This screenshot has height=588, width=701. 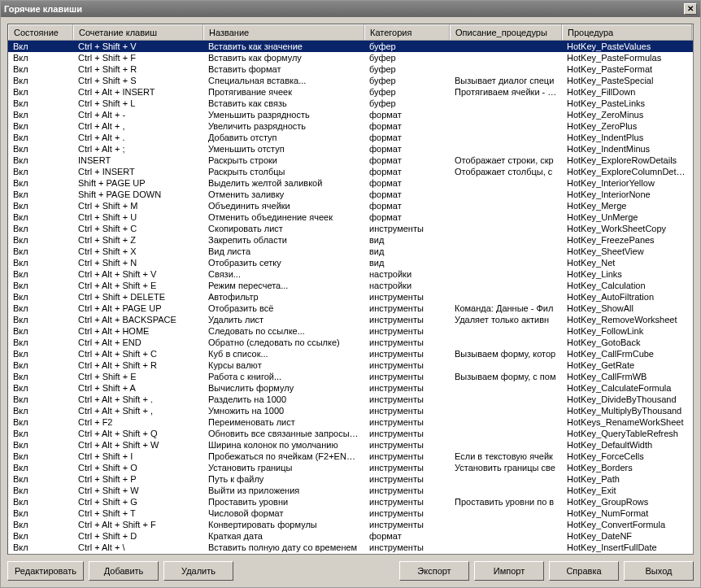 What do you see at coordinates (350, 149) in the screenshot?
I see `table-row: ВклCtrl + Alt + ;Уменьшить отступформатH…` at bounding box center [350, 149].